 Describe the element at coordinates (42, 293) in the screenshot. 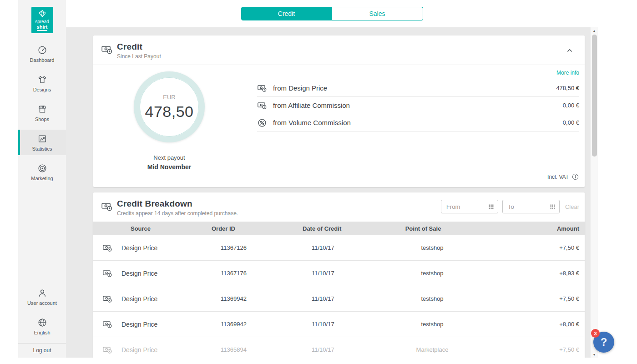

I see `user-icon` at that location.